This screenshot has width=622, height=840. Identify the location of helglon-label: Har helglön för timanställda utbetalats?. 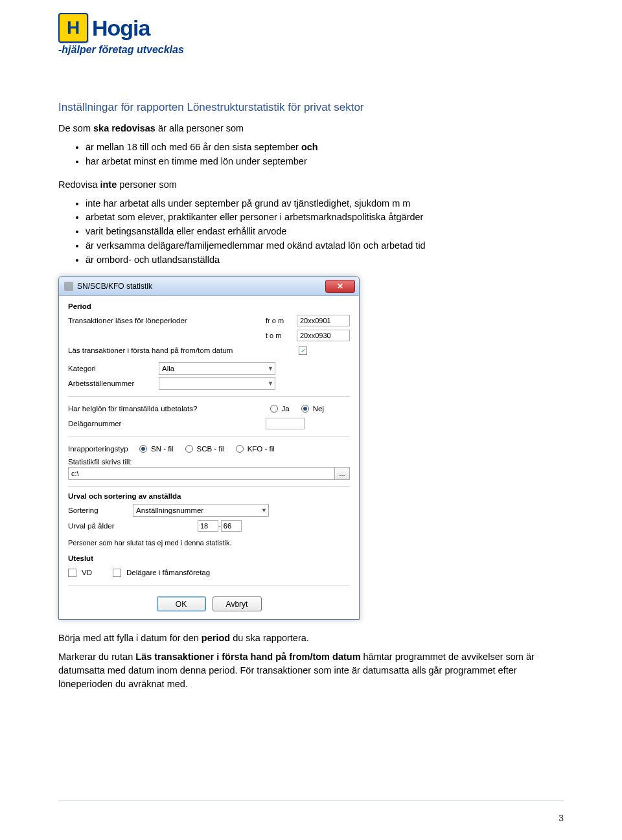
(169, 409).